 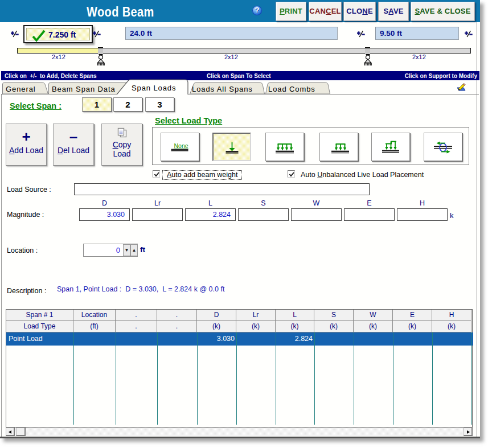 What do you see at coordinates (154, 88) in the screenshot?
I see `svg-text: Span Loads` at bounding box center [154, 88].